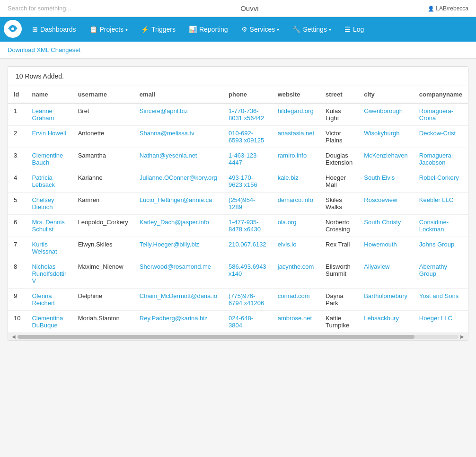 Image resolution: width=476 pixels, height=457 pixels. What do you see at coordinates (386, 182) in the screenshot?
I see `cell-city: South Elvis` at bounding box center [386, 182].